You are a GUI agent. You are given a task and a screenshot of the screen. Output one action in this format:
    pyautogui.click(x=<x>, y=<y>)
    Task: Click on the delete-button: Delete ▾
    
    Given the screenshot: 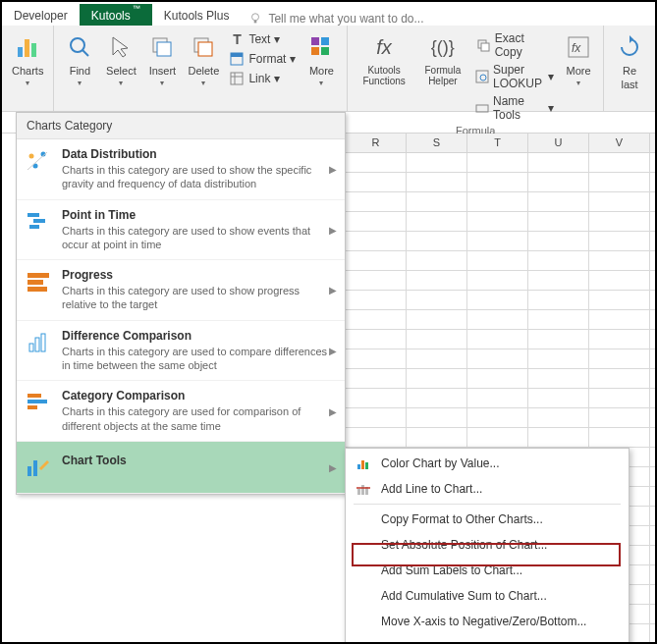 What is the action you would take?
    pyautogui.click(x=203, y=59)
    